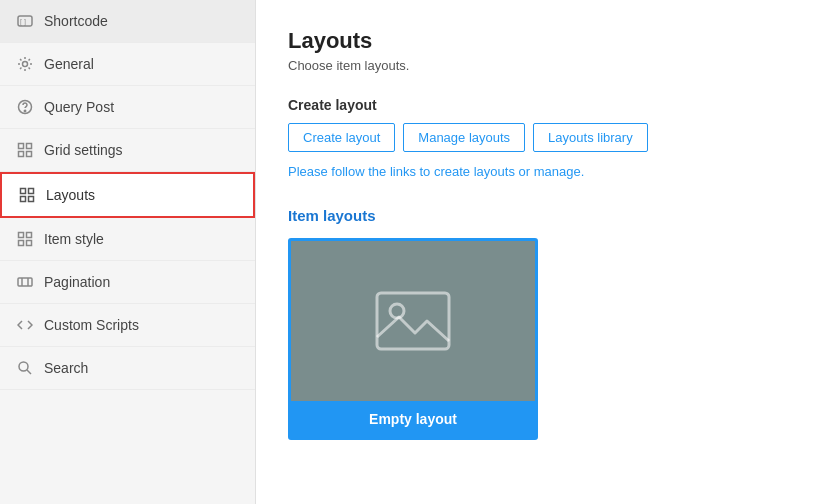 Image resolution: width=825 pixels, height=504 pixels. I want to click on page-subtitle: Choose item layouts., so click(540, 66).